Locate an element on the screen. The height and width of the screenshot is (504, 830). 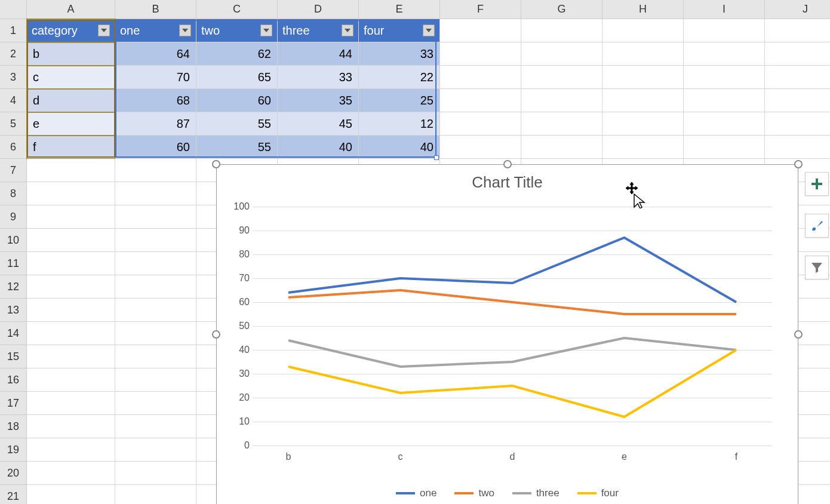
cell: one is located at coordinates (156, 31).